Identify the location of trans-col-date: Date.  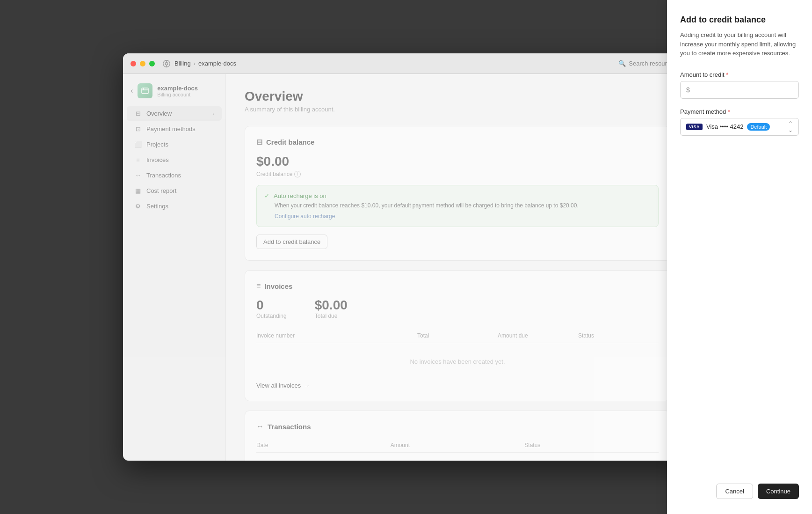
(324, 445).